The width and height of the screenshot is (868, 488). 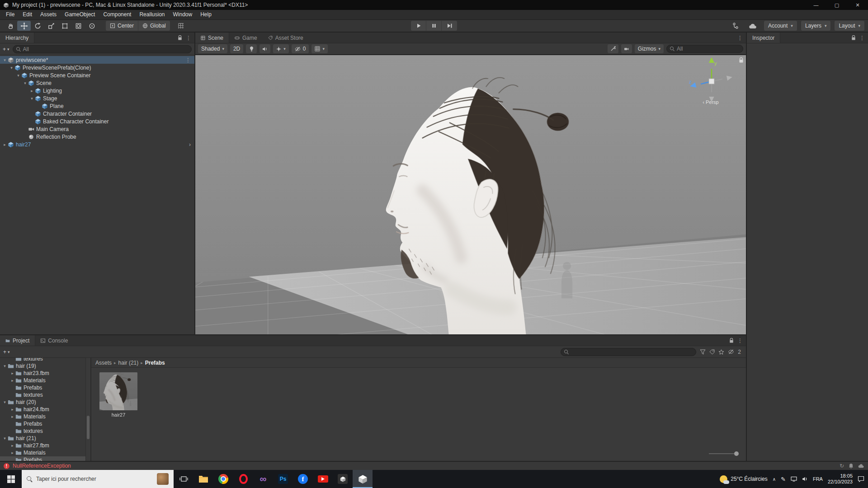 I want to click on hierarchy-row: ▾Preview Scene Container, so click(x=97, y=75).